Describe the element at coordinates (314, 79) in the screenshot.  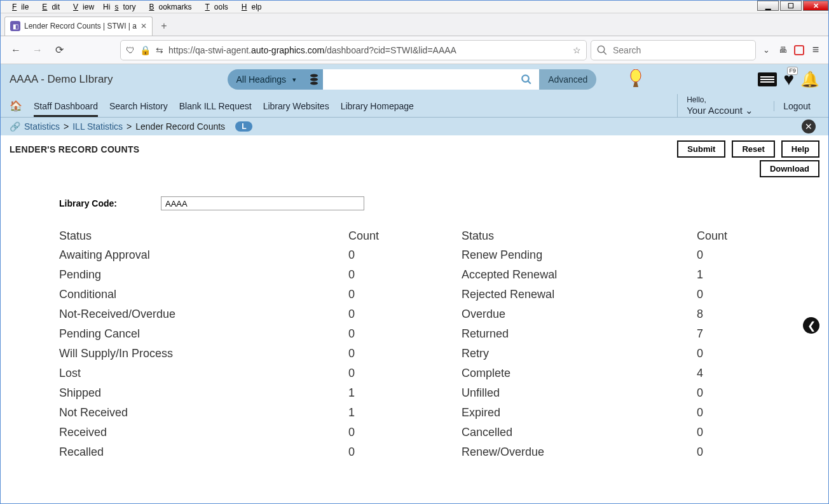
I see `database-icon` at that location.